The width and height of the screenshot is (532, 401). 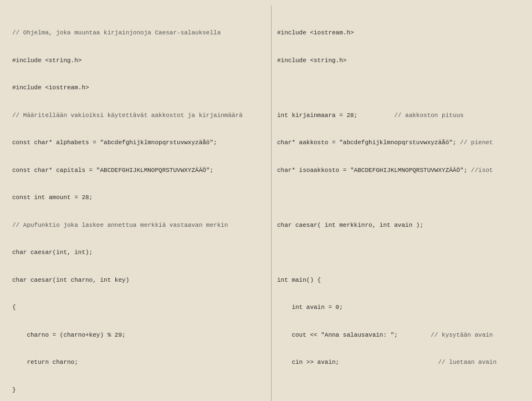 What do you see at coordinates (139, 143) in the screenshot?
I see `code-line: const char* alphabets = "abcdefghijklmno…` at bounding box center [139, 143].